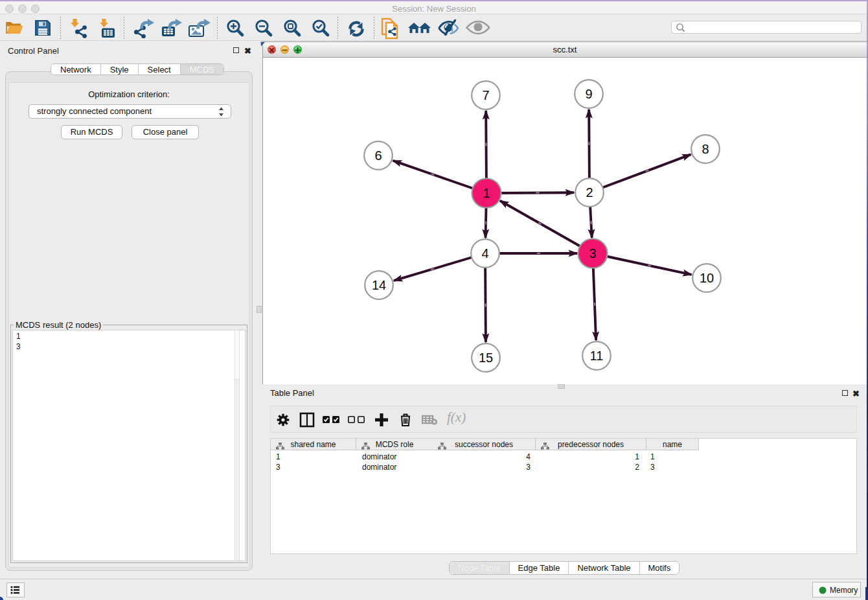 The image size is (868, 600). I want to click on svg-text: 3, so click(592, 253).